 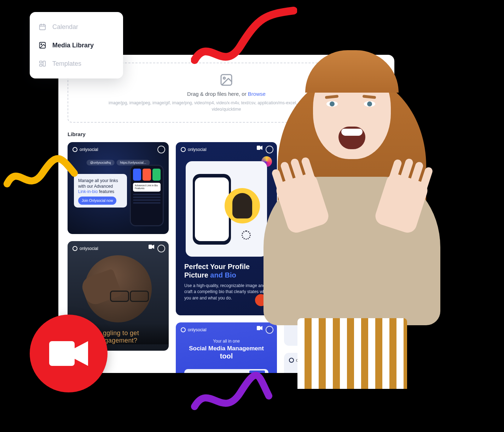 What do you see at coordinates (232, 394) in the screenshot?
I see `squiggle-purple` at bounding box center [232, 394].